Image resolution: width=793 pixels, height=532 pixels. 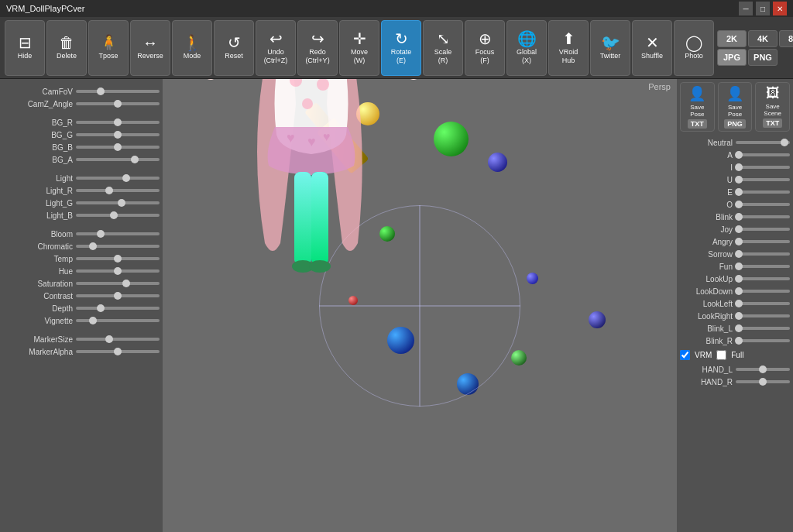 I want to click on right-slider-track-Neutral, so click(x=763, y=142).